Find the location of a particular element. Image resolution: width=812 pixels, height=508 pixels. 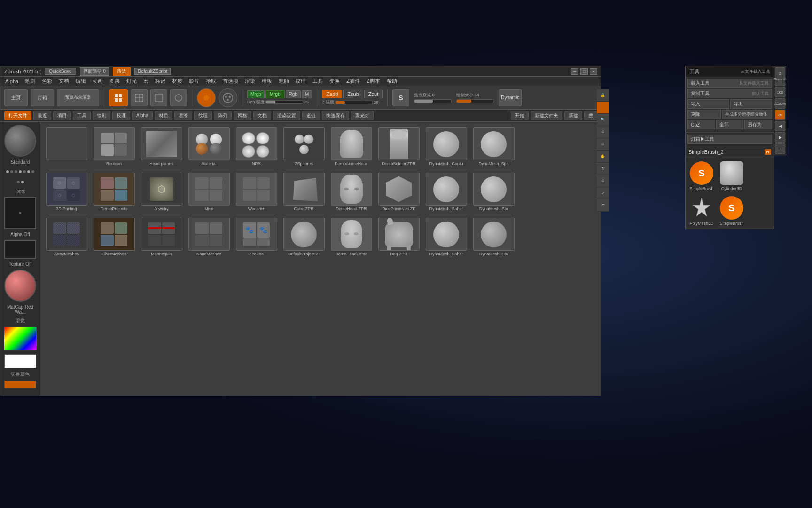

tool-polymesh3d: PolyMesh3D is located at coordinates (702, 210).